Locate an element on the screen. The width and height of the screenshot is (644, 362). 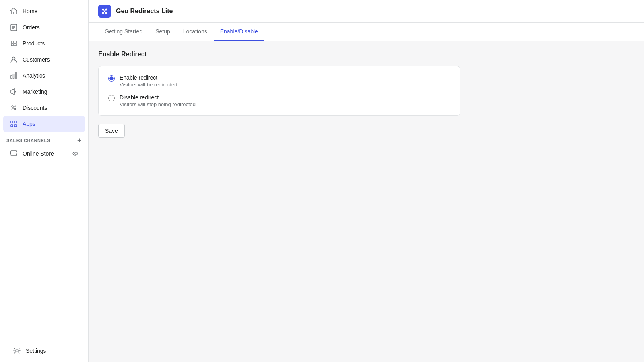
sidebar-item-discounts-label: Discounts is located at coordinates (35, 108).